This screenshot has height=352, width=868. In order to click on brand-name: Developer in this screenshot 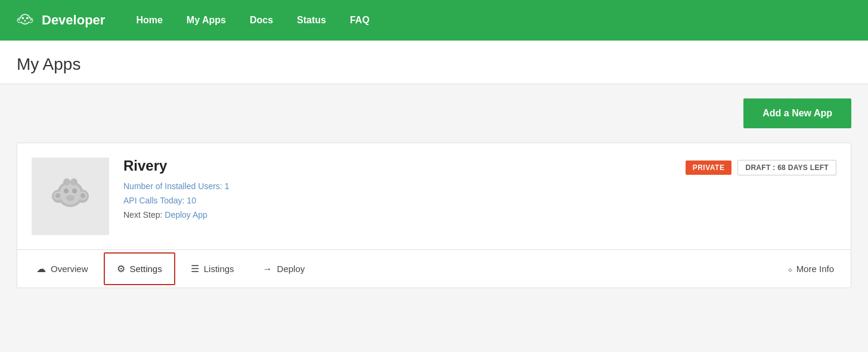, I will do `click(73, 20)`.